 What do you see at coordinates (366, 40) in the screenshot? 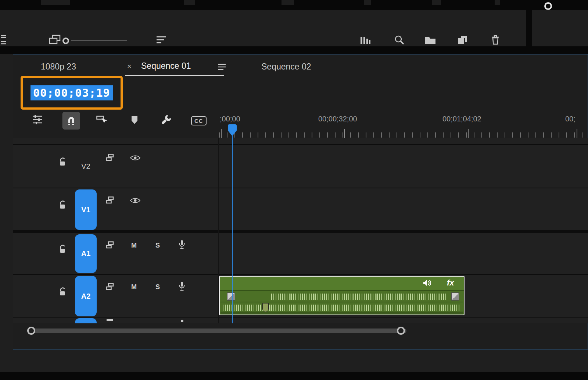
I see `automate-to-sequence-icon` at bounding box center [366, 40].